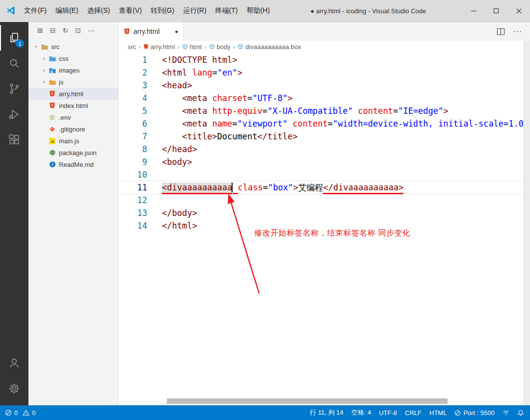 This screenshot has width=530, height=420. Describe the element at coordinates (127, 31) in the screenshot. I see `html-file-icon: 5` at that location.